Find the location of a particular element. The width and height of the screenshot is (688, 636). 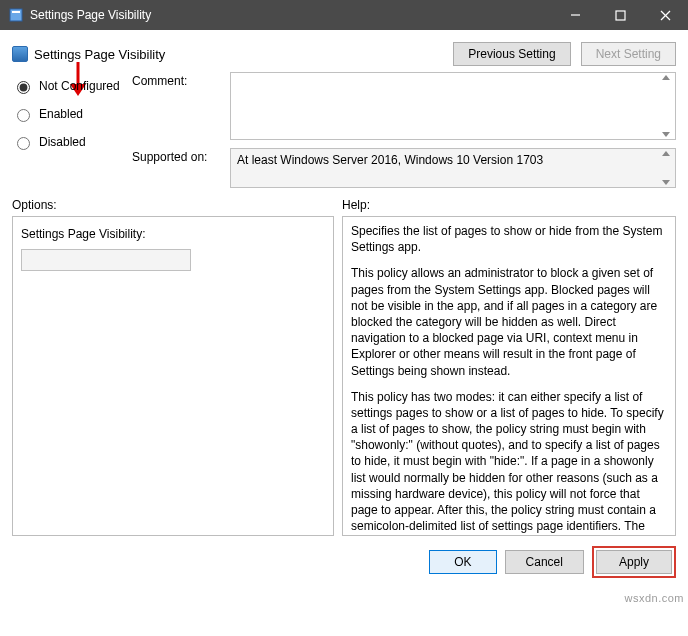

next-setting-button: Next Setting is located at coordinates (628, 54).